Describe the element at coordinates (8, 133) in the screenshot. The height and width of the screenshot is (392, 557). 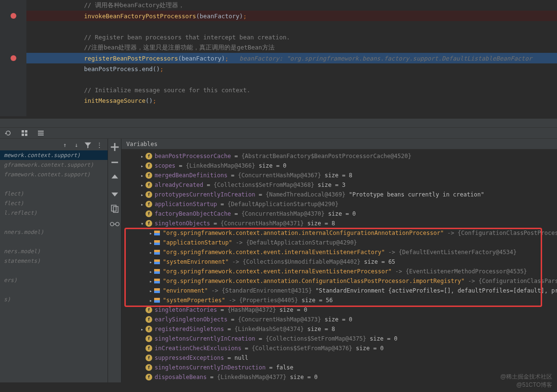
I see `restart-frame-icon` at that location.